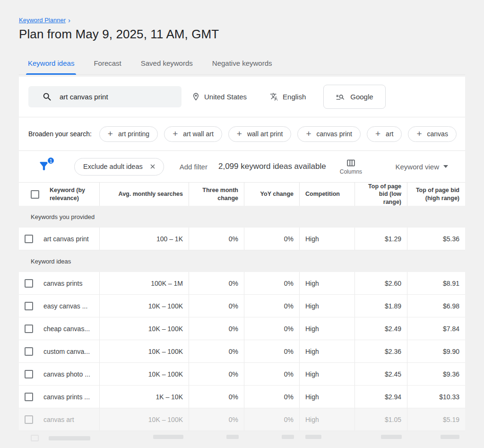  I want to click on tab-saved-keywords: Saved keywords, so click(167, 63).